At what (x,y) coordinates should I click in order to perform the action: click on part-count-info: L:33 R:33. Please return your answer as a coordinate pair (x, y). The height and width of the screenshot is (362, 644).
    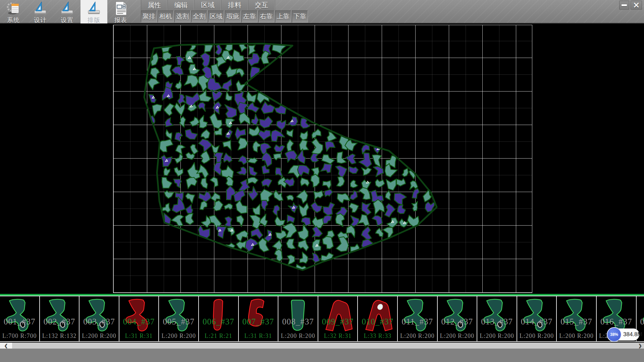
    Looking at the image, I should click on (378, 336).